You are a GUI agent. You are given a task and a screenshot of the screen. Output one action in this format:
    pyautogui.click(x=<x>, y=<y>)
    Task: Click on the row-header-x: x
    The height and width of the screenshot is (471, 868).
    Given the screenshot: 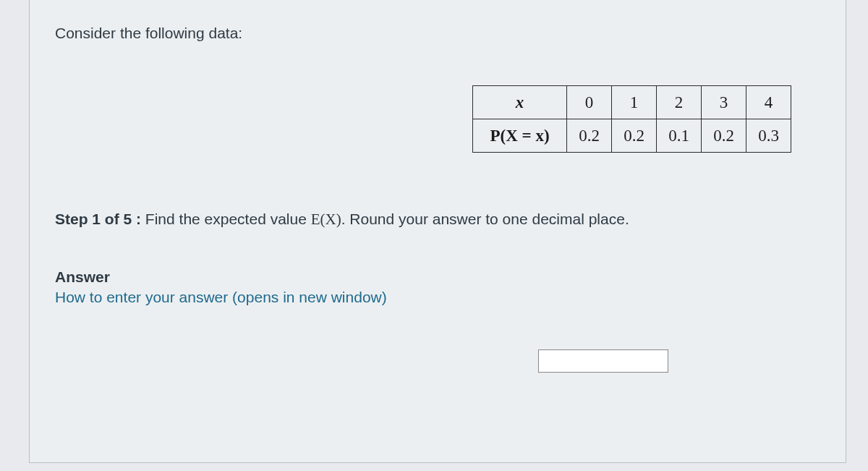 What is the action you would take?
    pyautogui.click(x=520, y=103)
    